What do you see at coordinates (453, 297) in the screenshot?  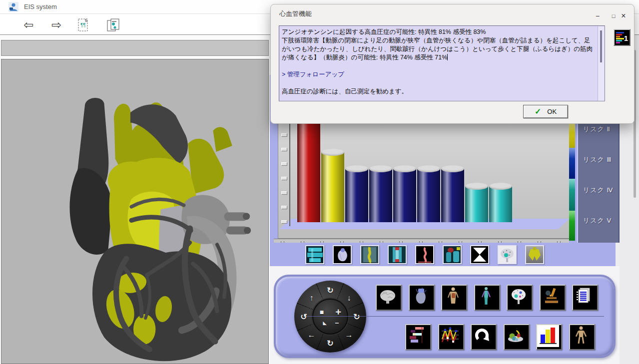 I see `torso-icon` at bounding box center [453, 297].